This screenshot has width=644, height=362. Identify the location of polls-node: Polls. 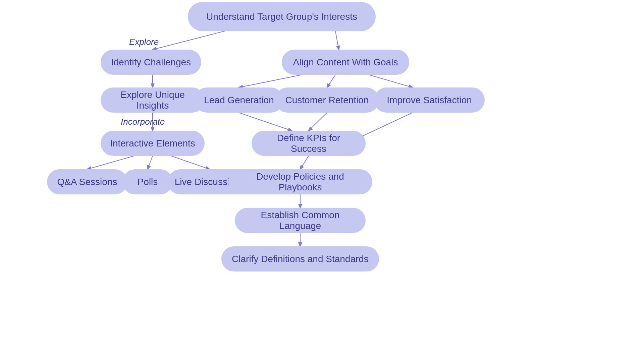
(148, 182).